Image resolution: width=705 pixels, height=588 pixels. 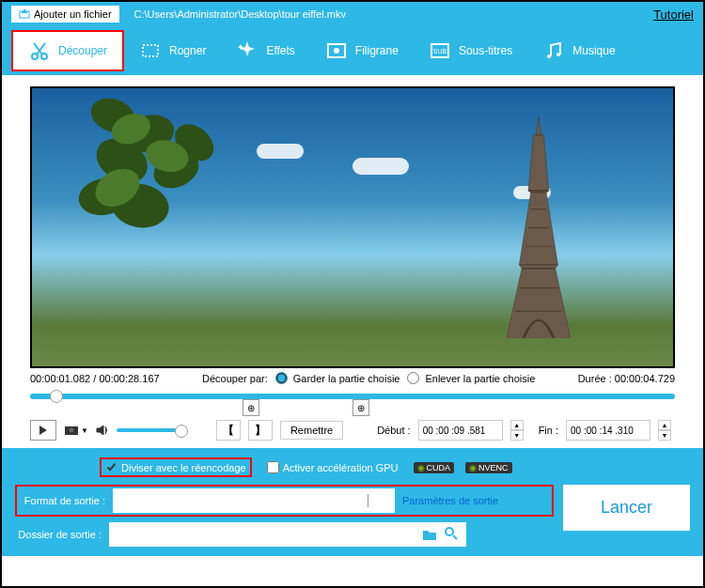 I want to click on gpu-accel-label: Activer accélération GPU, so click(x=340, y=468).